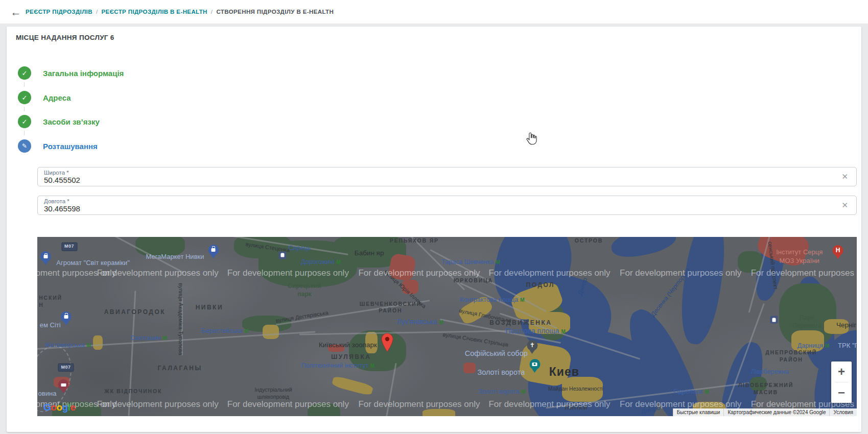  I want to click on map-label: Тараса ШевченкаМ, so click(471, 262).